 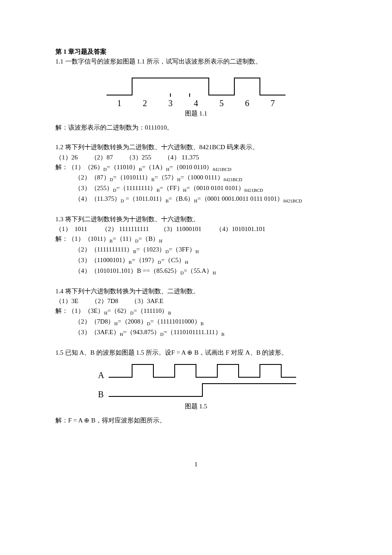 What do you see at coordinates (222, 103) in the screenshot?
I see `svg-text: 5` at bounding box center [222, 103].